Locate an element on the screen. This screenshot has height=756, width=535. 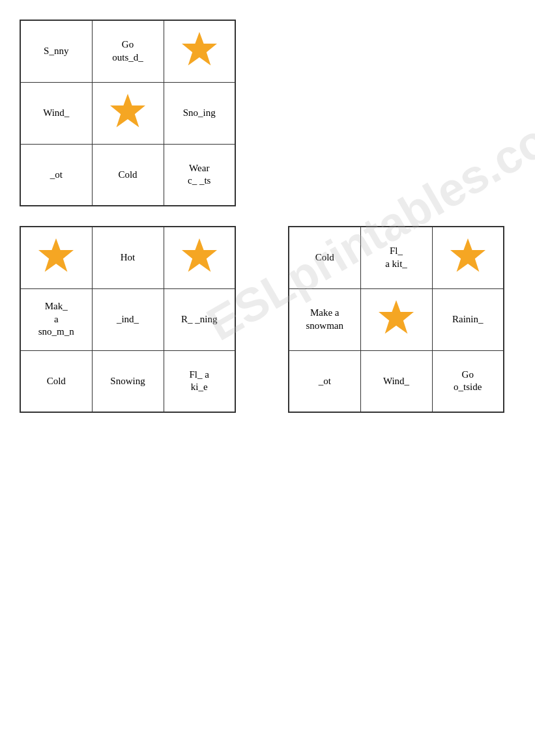
cell-3-3: Goo_tside is located at coordinates (468, 382).